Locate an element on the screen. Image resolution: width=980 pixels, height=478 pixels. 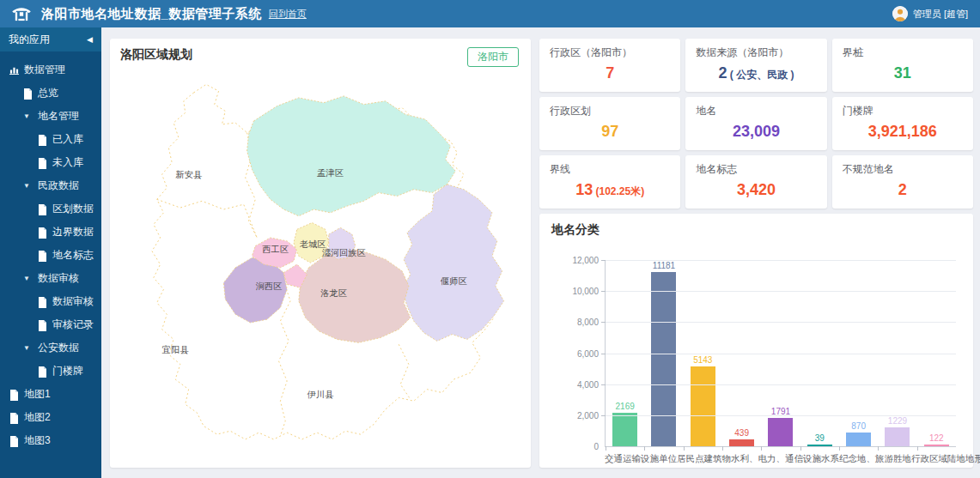
sidebar-item-总览: 总览 is located at coordinates (51, 93).